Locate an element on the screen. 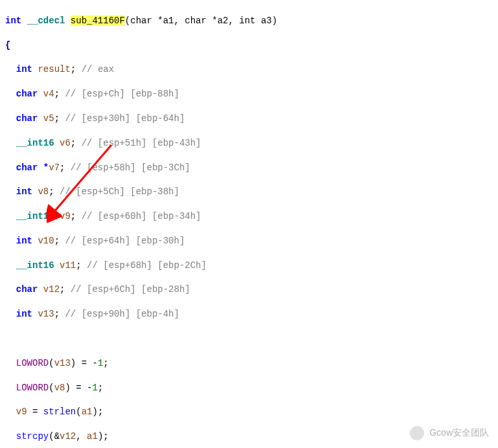 The height and width of the screenshot is (448, 498). func-signature: int __cdecl sub_41160F(char *a1, char *a… is located at coordinates (249, 21).